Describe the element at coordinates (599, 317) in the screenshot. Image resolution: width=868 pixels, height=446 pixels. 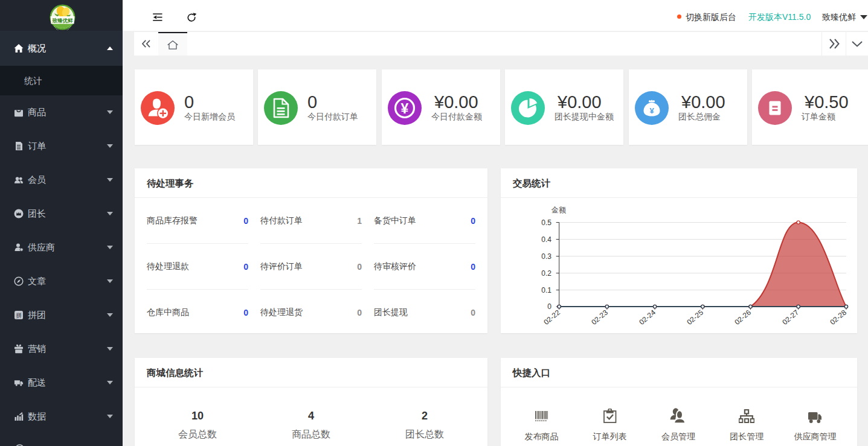
I see `svg-text: 02-23` at that location.